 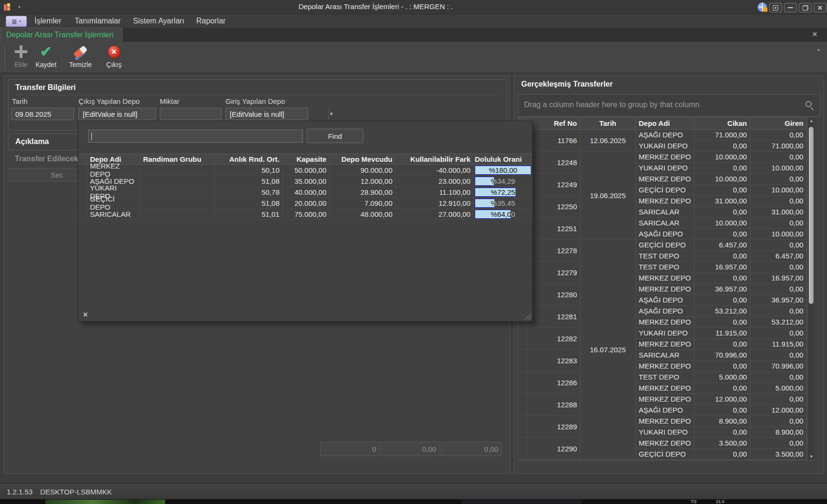 What do you see at coordinates (775, 8) in the screenshot?
I see `fullscreen-button` at bounding box center [775, 8].